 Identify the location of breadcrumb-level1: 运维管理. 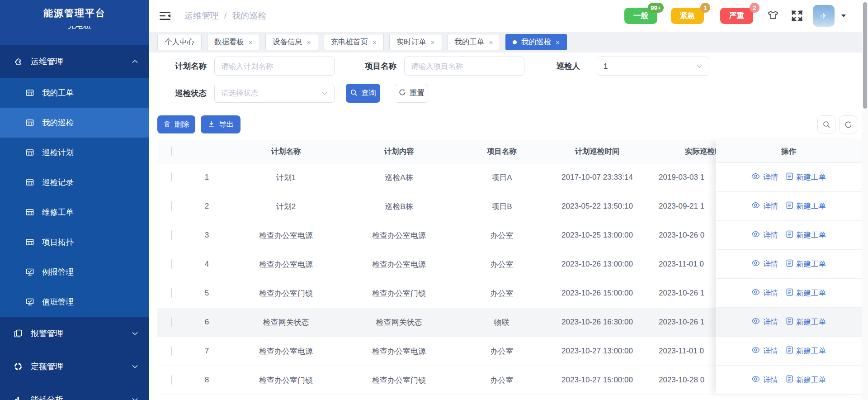
(202, 16).